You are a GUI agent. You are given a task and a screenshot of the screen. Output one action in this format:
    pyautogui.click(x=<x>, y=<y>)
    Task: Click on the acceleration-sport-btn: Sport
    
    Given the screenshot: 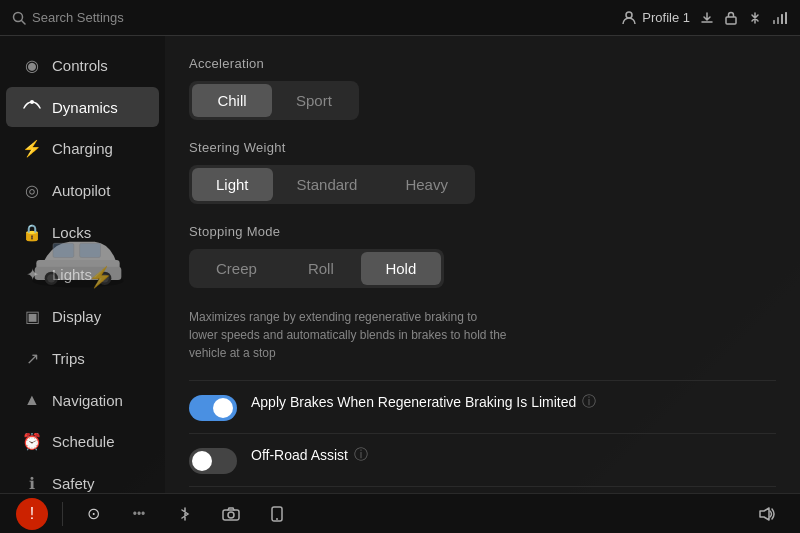 What is the action you would take?
    pyautogui.click(x=314, y=100)
    